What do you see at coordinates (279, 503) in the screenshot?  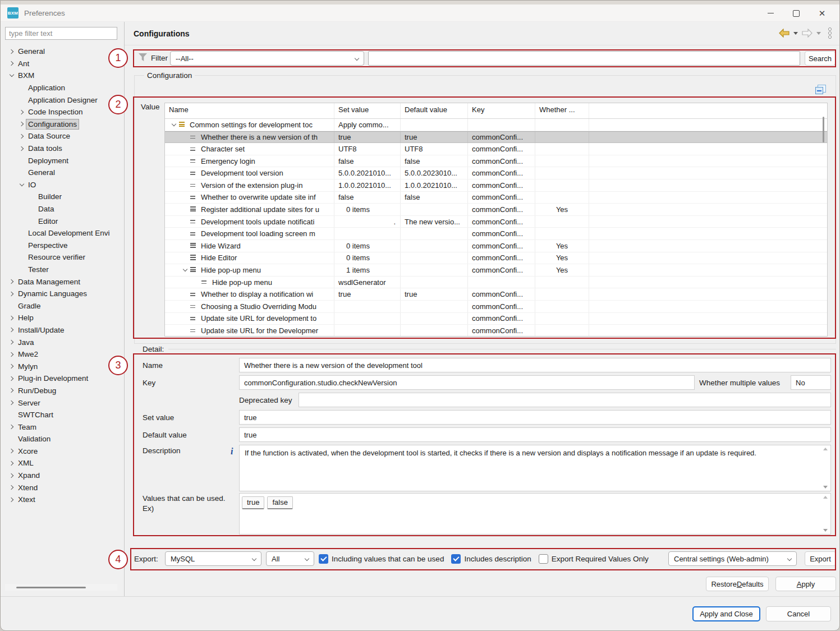 I see `value-chip-false: false` at bounding box center [279, 503].